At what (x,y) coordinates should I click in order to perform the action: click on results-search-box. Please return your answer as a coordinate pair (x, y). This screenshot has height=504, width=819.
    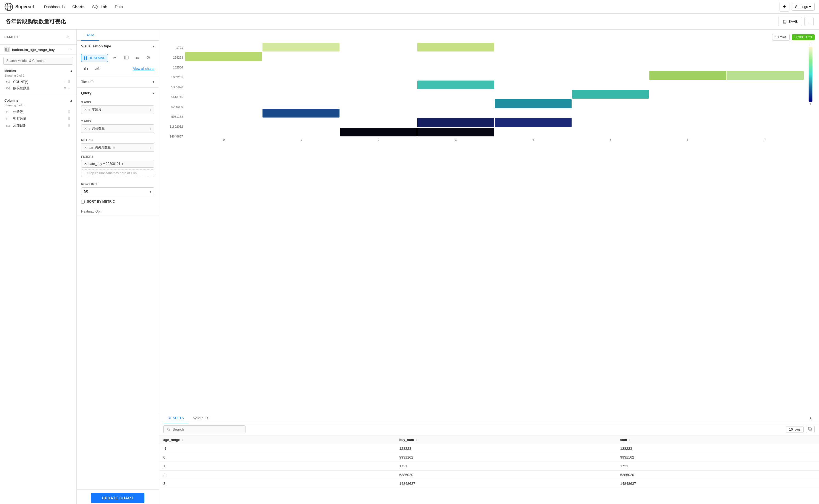
    Looking at the image, I should click on (204, 429).